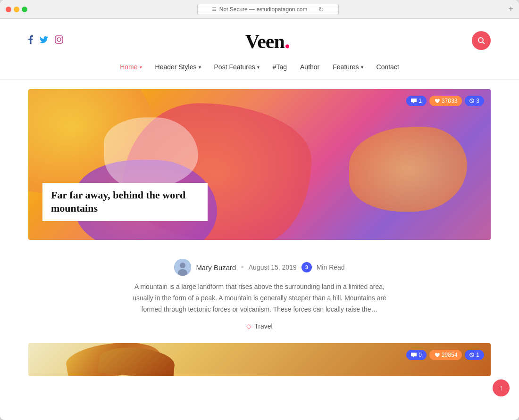  Describe the element at coordinates (183, 267) in the screenshot. I see `author-avatar` at that location.